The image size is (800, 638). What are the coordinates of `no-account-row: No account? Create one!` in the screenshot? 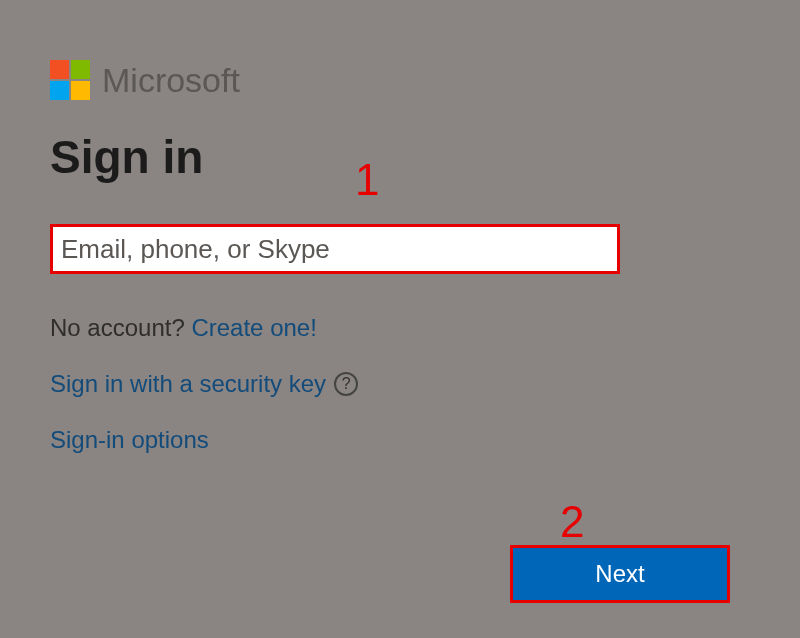 It's located at (400, 328).